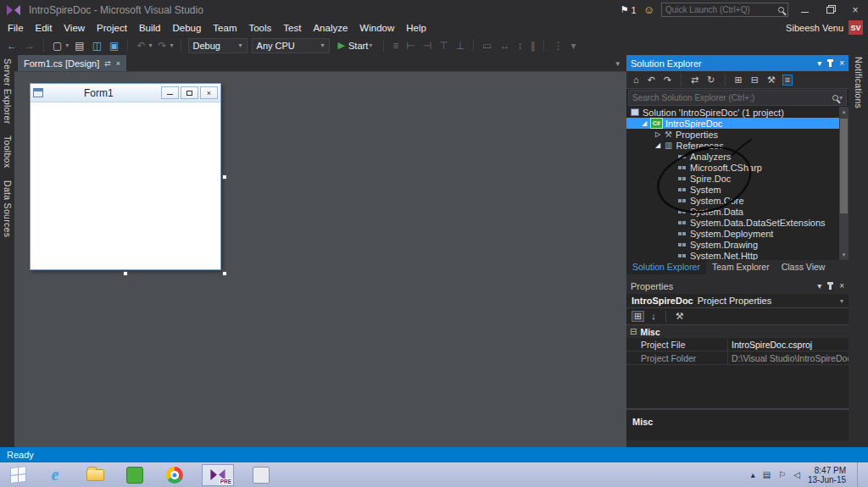 The image size is (868, 487). I want to click on sidebar-tab-notifications: Notifications, so click(859, 83).